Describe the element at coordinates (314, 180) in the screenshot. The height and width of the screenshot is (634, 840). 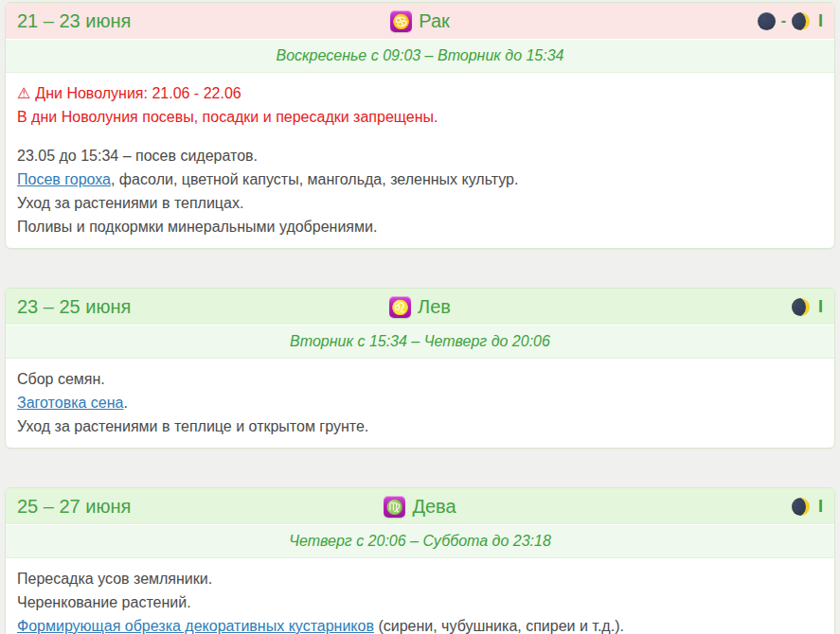
I see `advice-text: , фасоли, цветной капусты, мангольда, зе…` at that location.